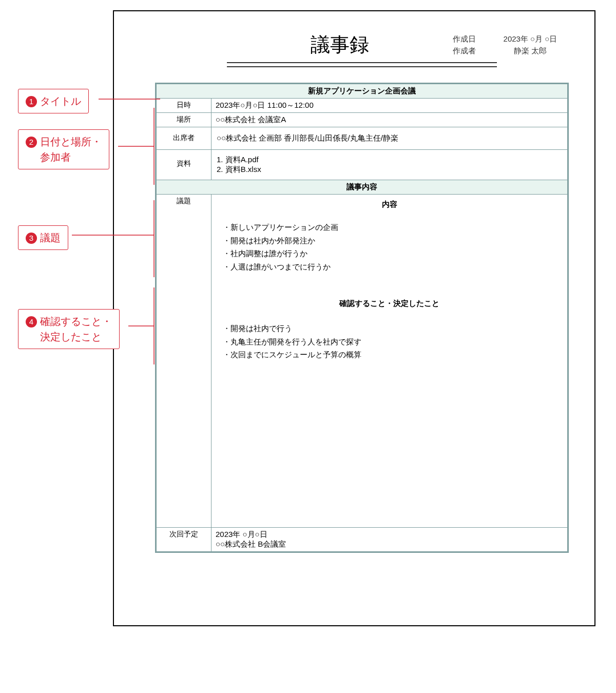 This screenshot has width=616, height=693. What do you see at coordinates (393, 342) in the screenshot?
I see `confirm-item: ・丸亀主任が開発を行う人を社内で探す` at bounding box center [393, 342].